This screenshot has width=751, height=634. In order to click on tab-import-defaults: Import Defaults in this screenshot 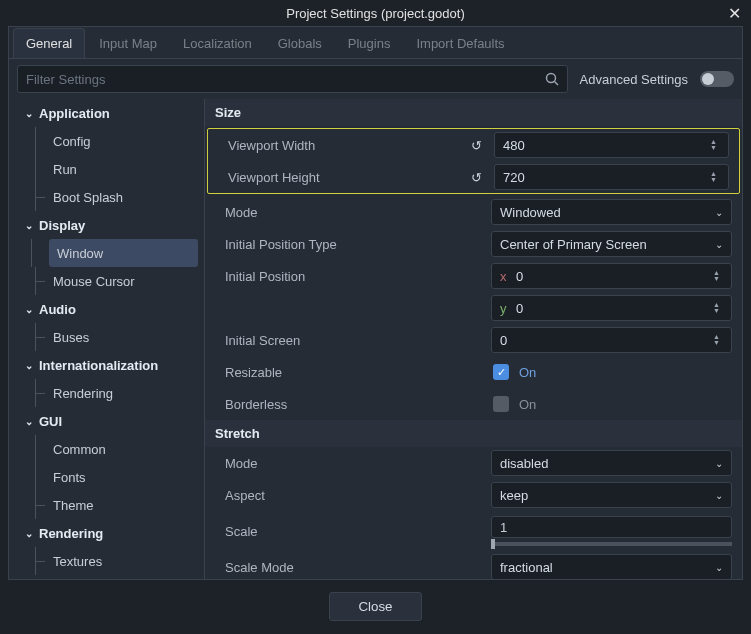, I will do `click(460, 44)`.